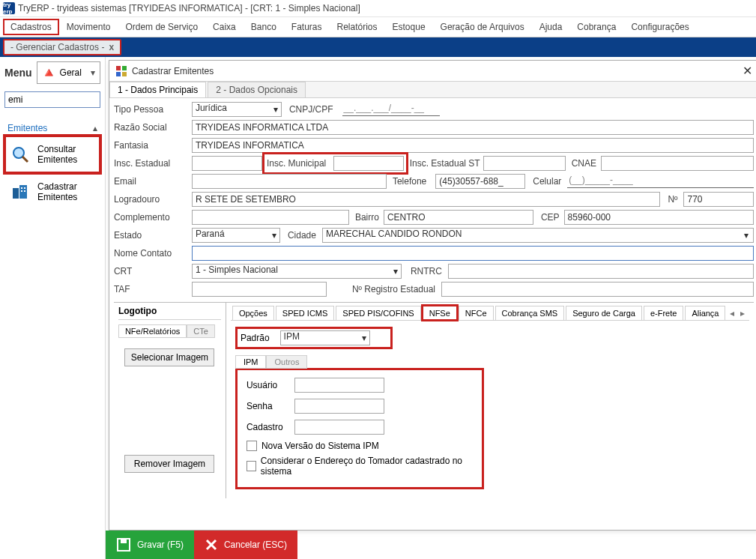 This screenshot has height=559, width=756. What do you see at coordinates (705, 313) in the screenshot?
I see `opt-tab-alianca: Aliança` at bounding box center [705, 313].